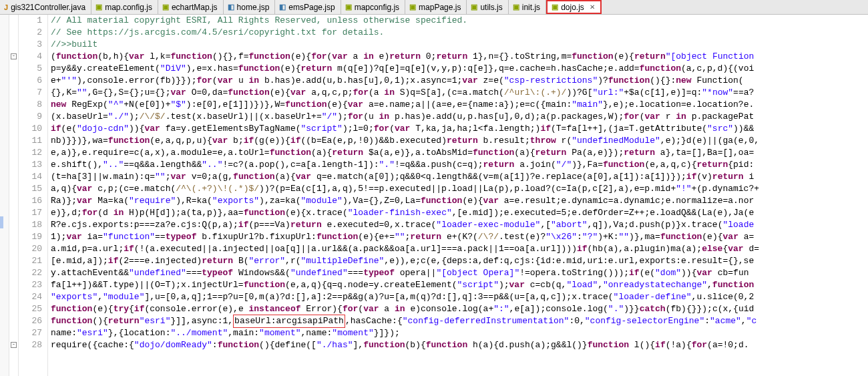  What do you see at coordinates (459, 333) in the screenshot?
I see `code-line: name:"esri"},{location:"../moment",main:…` at bounding box center [459, 333].